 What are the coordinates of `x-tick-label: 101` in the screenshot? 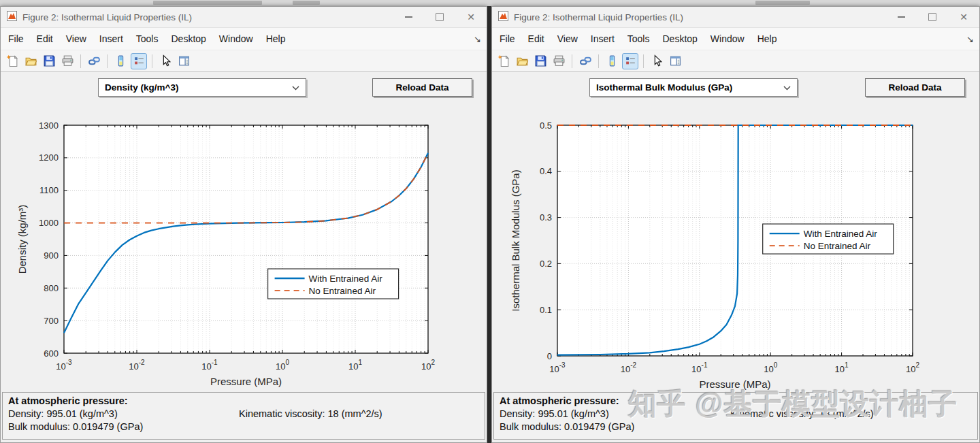 It's located at (355, 365).